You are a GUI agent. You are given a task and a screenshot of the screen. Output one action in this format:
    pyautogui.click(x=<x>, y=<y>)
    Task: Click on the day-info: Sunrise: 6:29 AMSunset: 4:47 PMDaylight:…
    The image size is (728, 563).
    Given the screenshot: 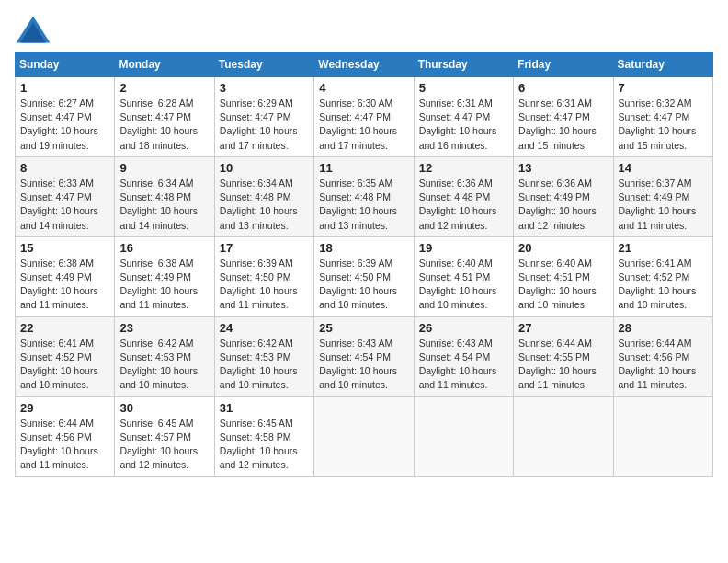 What is the action you would take?
    pyautogui.click(x=265, y=125)
    